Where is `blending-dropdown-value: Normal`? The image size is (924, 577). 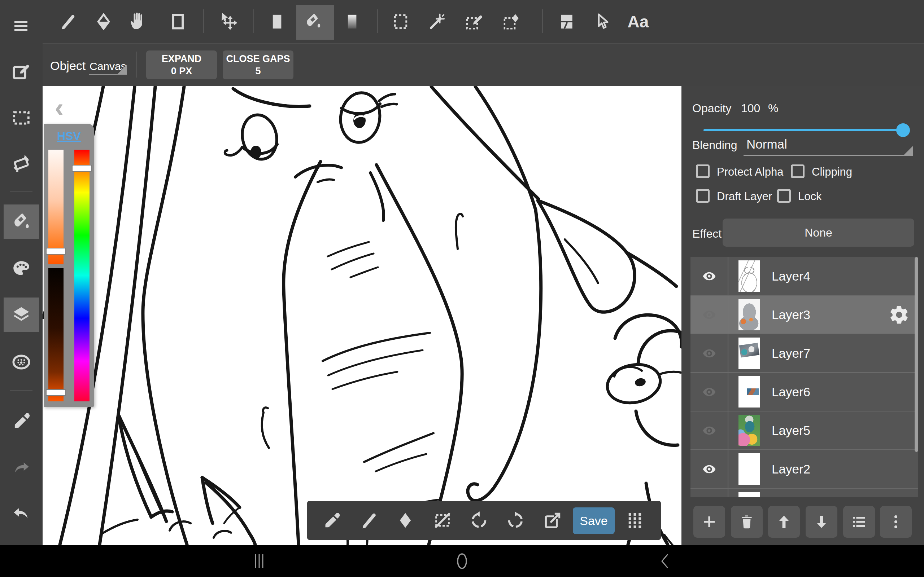 blending-dropdown-value: Normal is located at coordinates (767, 144).